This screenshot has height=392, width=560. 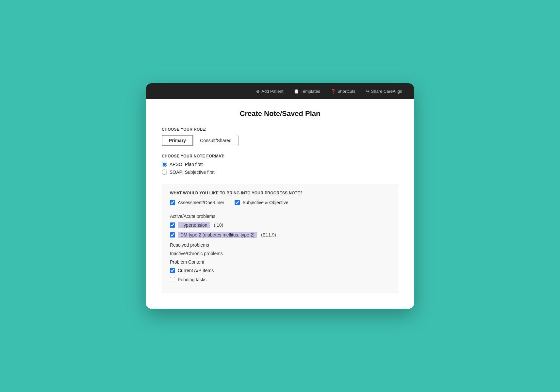 What do you see at coordinates (265, 203) in the screenshot?
I see `subjective-label: Subjective & Objective` at bounding box center [265, 203].